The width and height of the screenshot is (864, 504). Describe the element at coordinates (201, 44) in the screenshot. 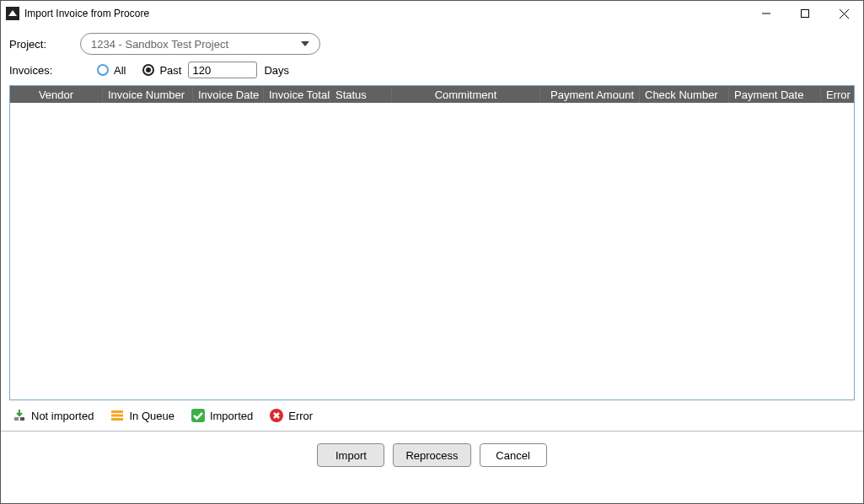

I see `project-dropdown: 1234 - Sandbox Test Project` at that location.